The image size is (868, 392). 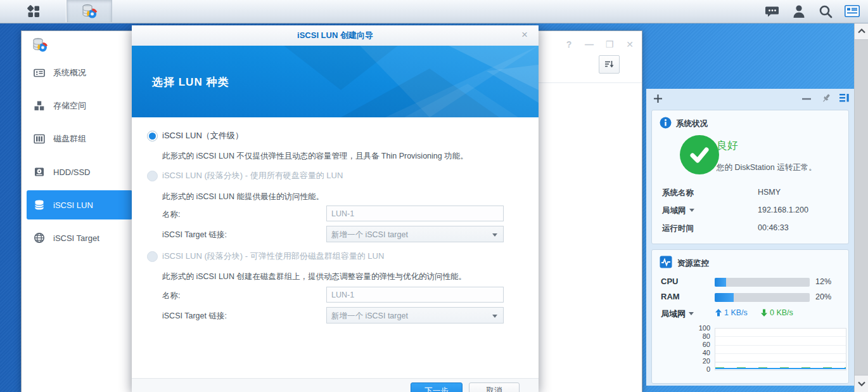 I want to click on upload-rate: 1 KB/s, so click(x=731, y=313).